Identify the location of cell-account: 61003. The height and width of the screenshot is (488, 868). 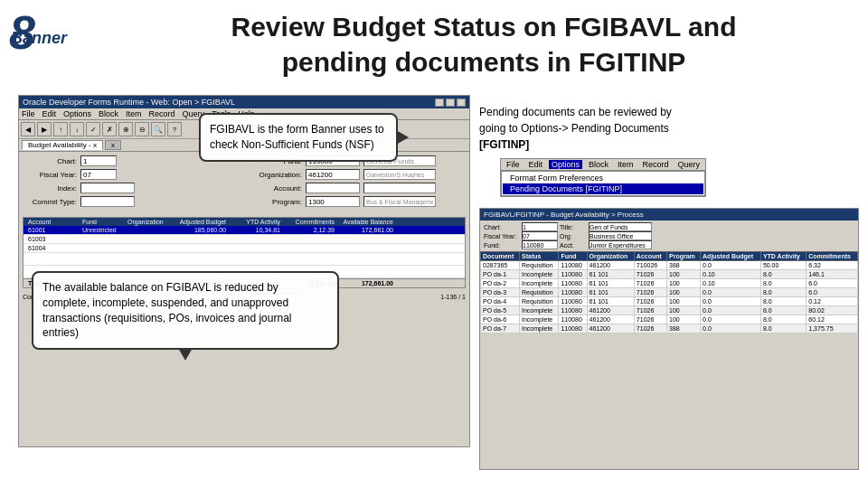
(52, 239).